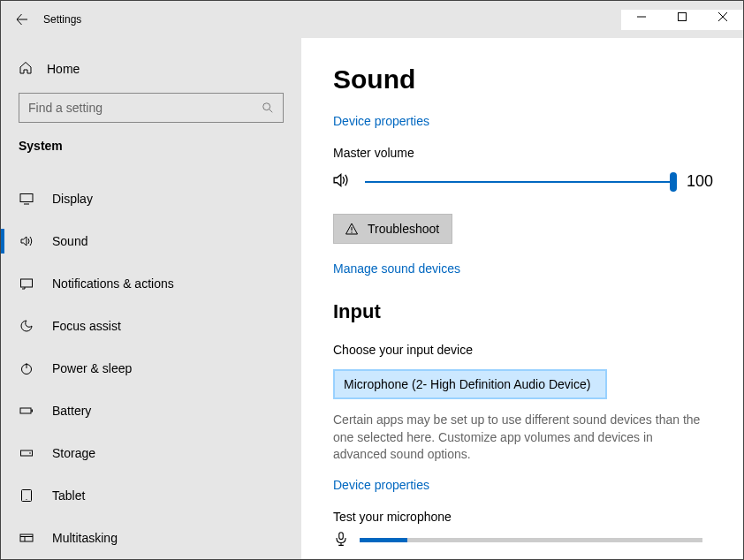 This screenshot has width=744, height=560. Describe the element at coordinates (151, 368) in the screenshot. I see `sidebar-item-power-sleep: Power & sleep` at that location.